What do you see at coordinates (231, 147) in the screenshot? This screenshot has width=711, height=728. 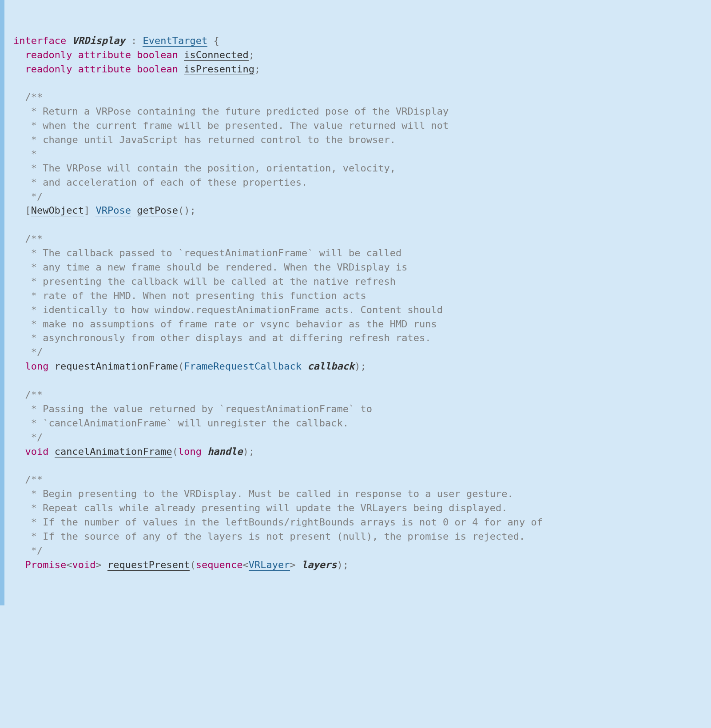 I see `comment-getpose: /** * Return a VRPose containing the fut…` at bounding box center [231, 147].